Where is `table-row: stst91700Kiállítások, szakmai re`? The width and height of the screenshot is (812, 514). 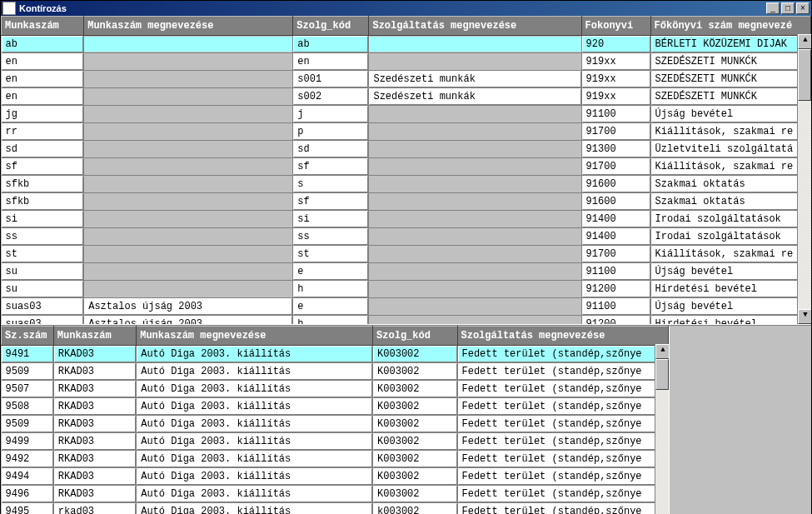
table-row: stst91700Kiállítások, szakmai re is located at coordinates (406, 255).